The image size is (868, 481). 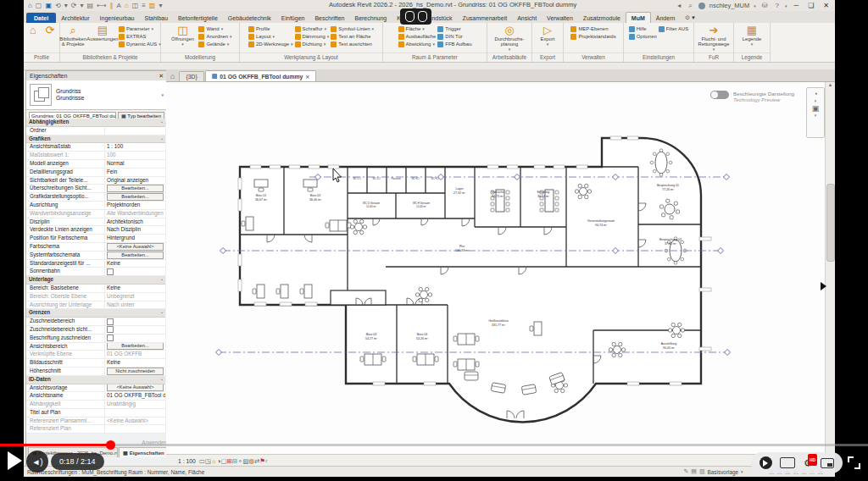 I want to click on property-row-farbschema: Farbschema<Keine Auswahl>, so click(x=96, y=247).